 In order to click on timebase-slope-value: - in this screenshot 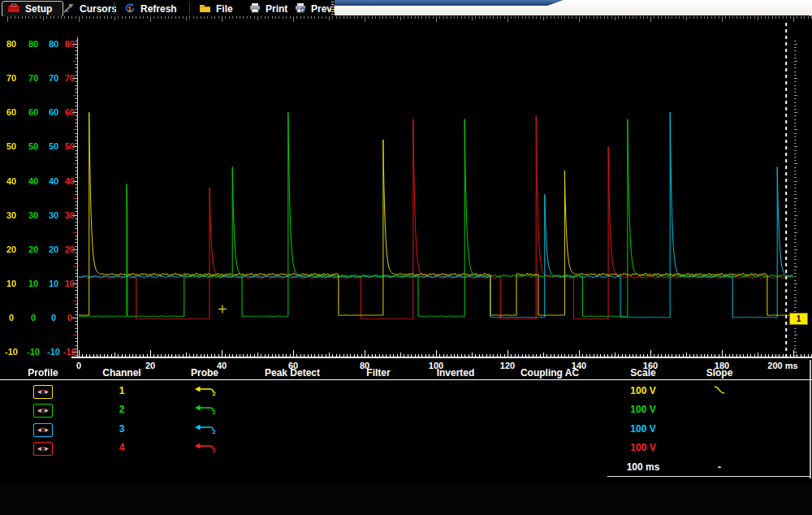, I will do `click(719, 467)`.